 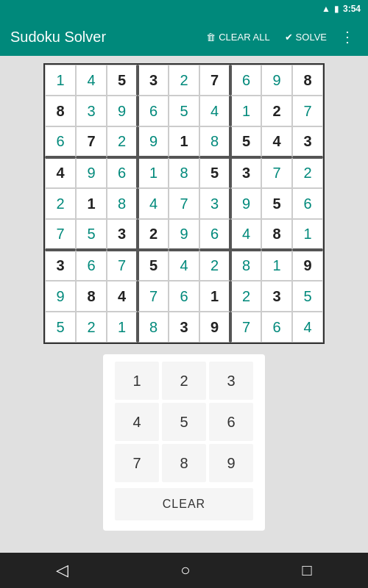 What do you see at coordinates (231, 422) in the screenshot?
I see `numpad-button-6: 6` at bounding box center [231, 422].